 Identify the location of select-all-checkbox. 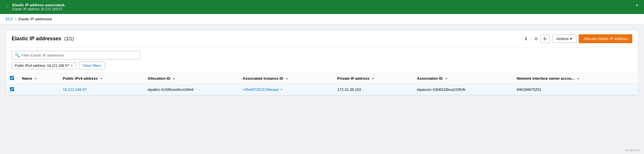
(12, 78).